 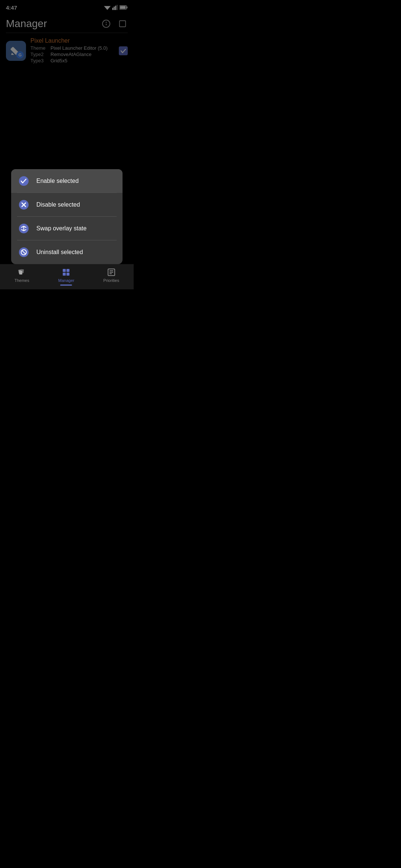 What do you see at coordinates (111, 272) in the screenshot?
I see `priorities-icon` at bounding box center [111, 272].